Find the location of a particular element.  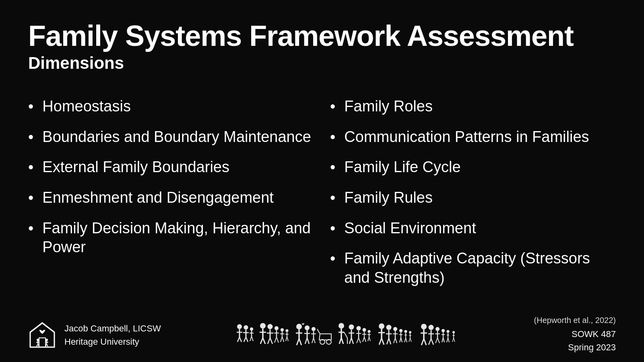

bullet-text: Homeostasis is located at coordinates (87, 107).